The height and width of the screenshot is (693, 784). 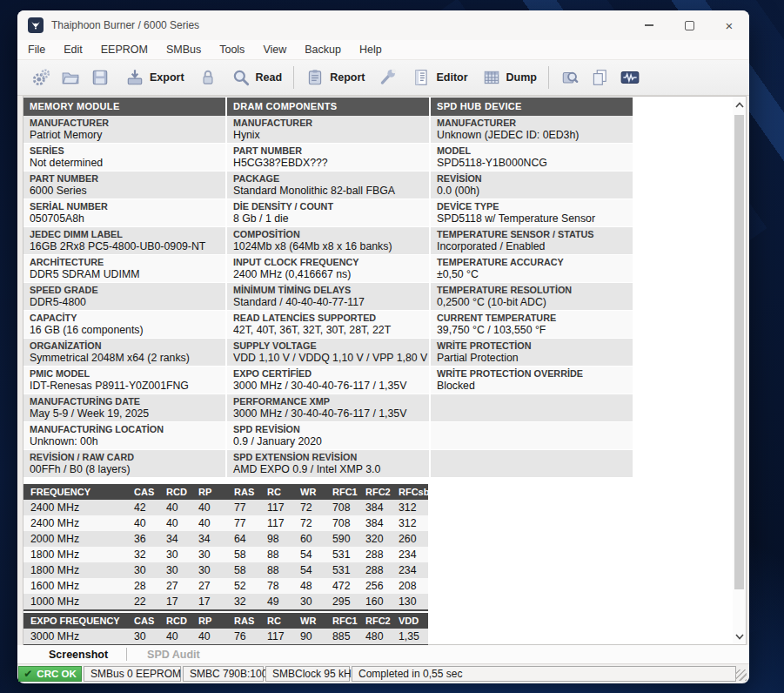 I want to click on spec-value: Incorporated / Enabled, so click(x=533, y=247).